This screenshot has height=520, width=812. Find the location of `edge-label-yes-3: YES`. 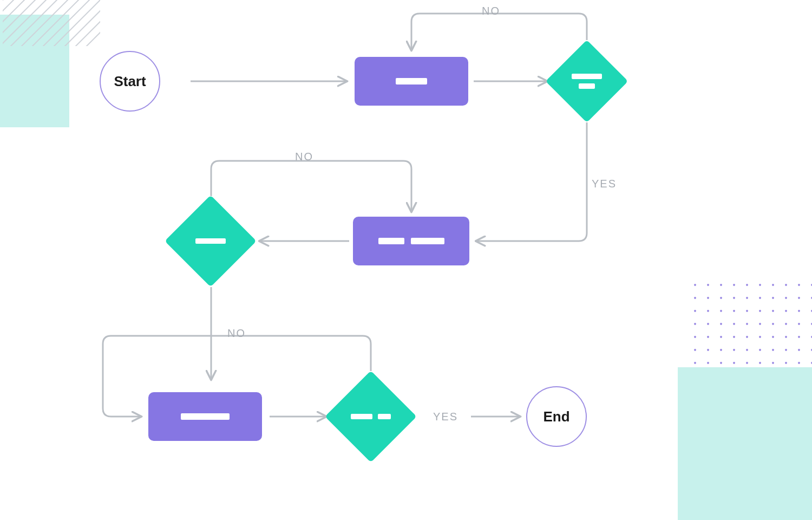

edge-label-yes-3: YES is located at coordinates (446, 417).